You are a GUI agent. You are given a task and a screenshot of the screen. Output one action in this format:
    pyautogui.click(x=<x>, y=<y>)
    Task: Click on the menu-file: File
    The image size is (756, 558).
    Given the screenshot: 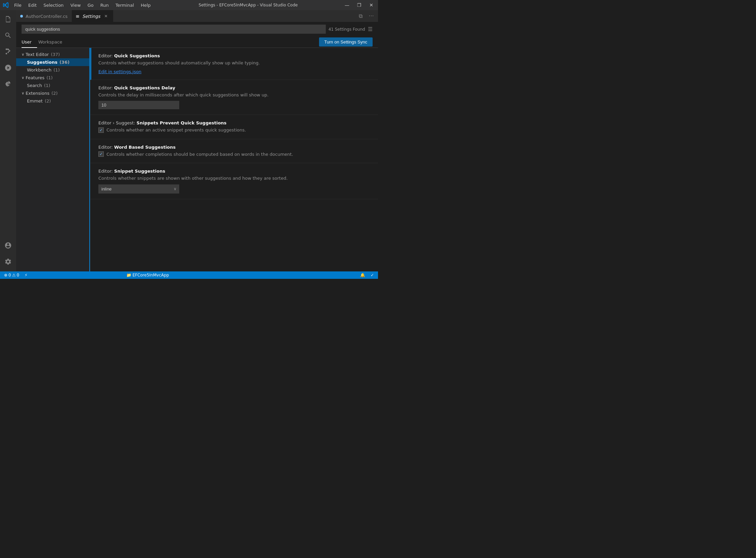 What is the action you would take?
    pyautogui.click(x=18, y=5)
    